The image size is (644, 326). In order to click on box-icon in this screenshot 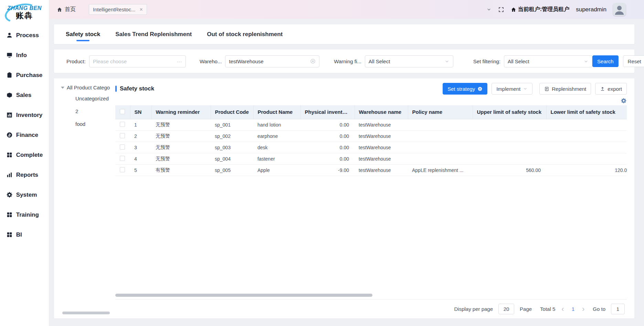, I will do `click(10, 95)`.